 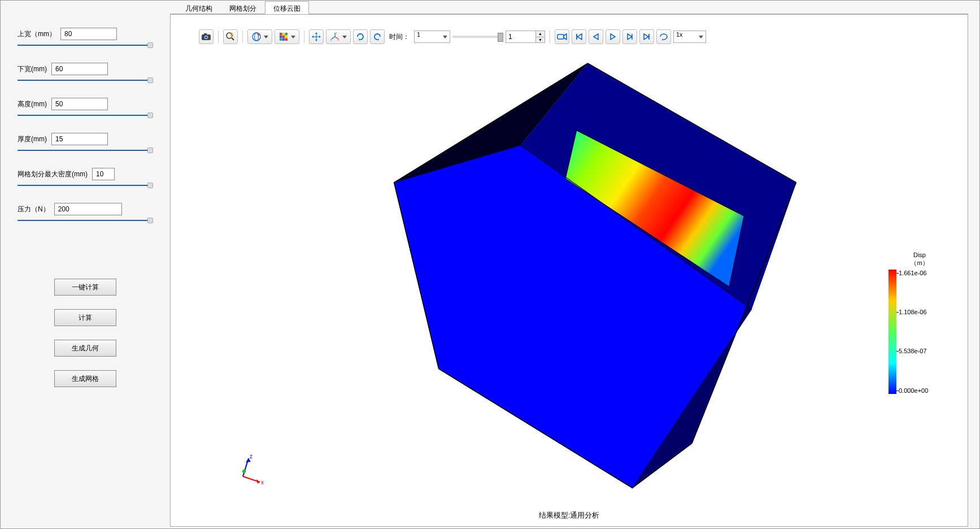 I want to click on colormap-button, so click(x=287, y=37).